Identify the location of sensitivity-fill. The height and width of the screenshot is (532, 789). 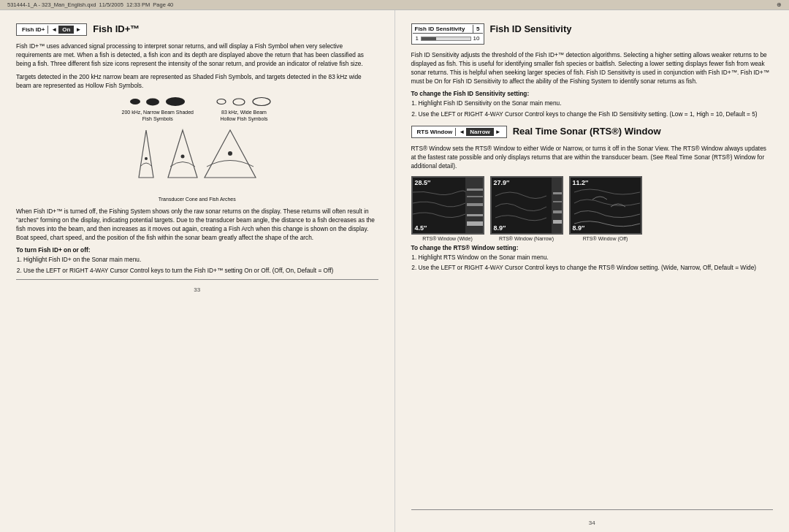
(429, 39).